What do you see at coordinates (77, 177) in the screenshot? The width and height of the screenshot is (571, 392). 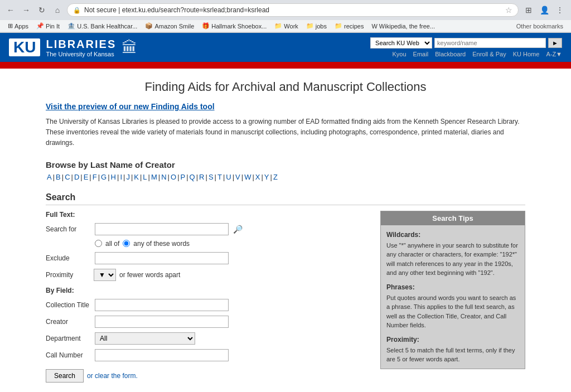 I see `alpha-link-d: D` at bounding box center [77, 177].